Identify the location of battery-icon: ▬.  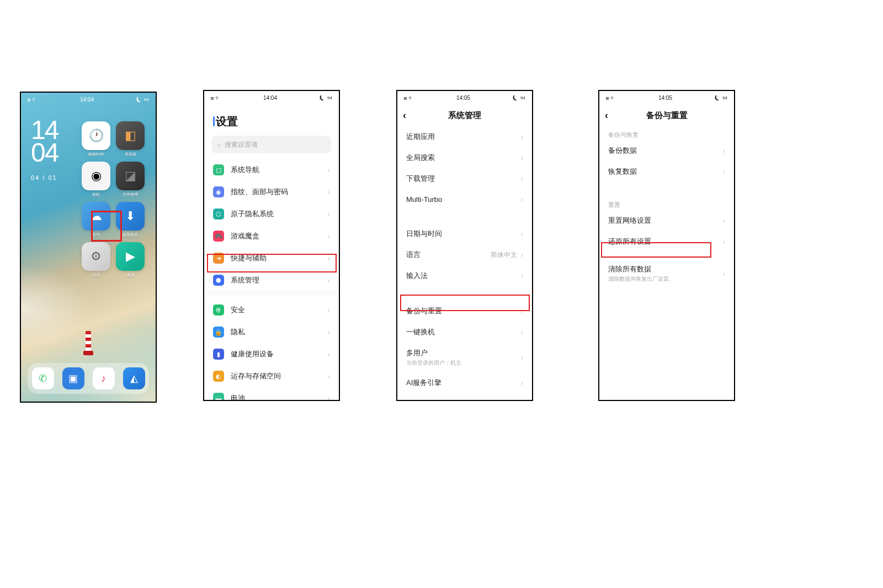
(219, 397).